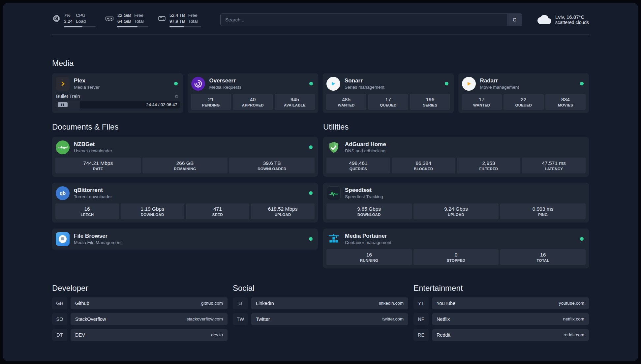 The height and width of the screenshot is (364, 641). Describe the element at coordinates (358, 163) in the screenshot. I see `stat-value: 498,461` at that location.